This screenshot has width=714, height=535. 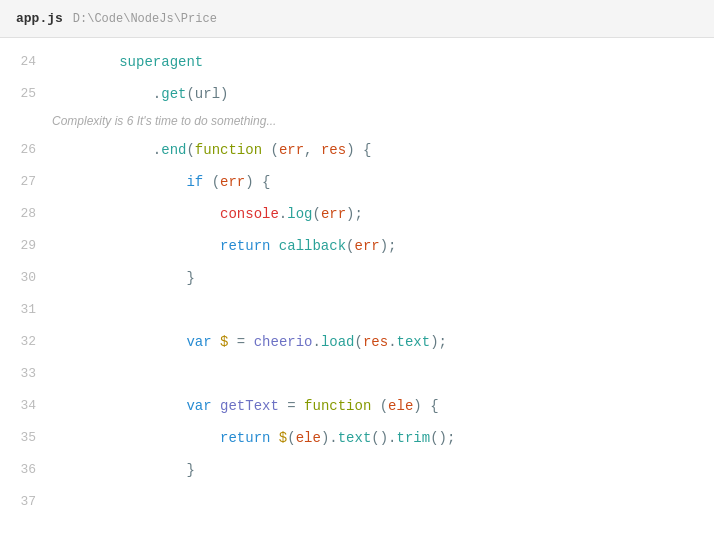 I want to click on line-number: 27, so click(x=26, y=182).